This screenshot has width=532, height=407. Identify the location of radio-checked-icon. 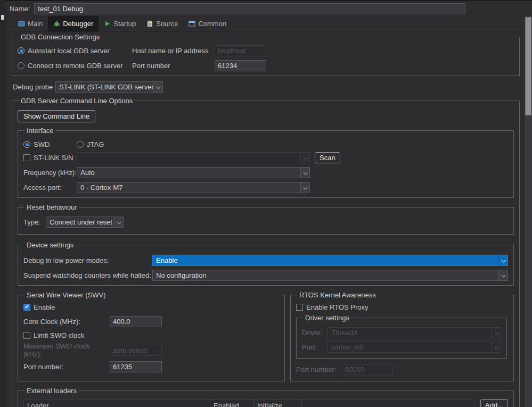
(21, 51).